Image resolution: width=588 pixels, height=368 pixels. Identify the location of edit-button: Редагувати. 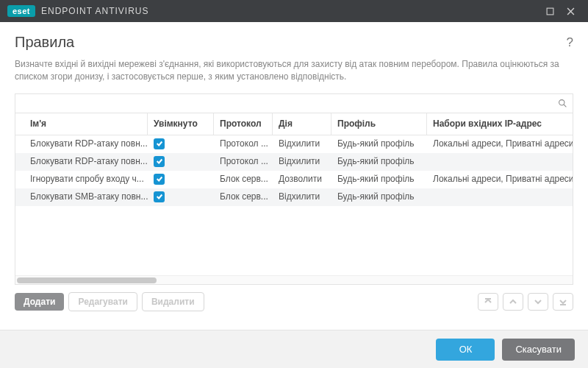
(103, 302).